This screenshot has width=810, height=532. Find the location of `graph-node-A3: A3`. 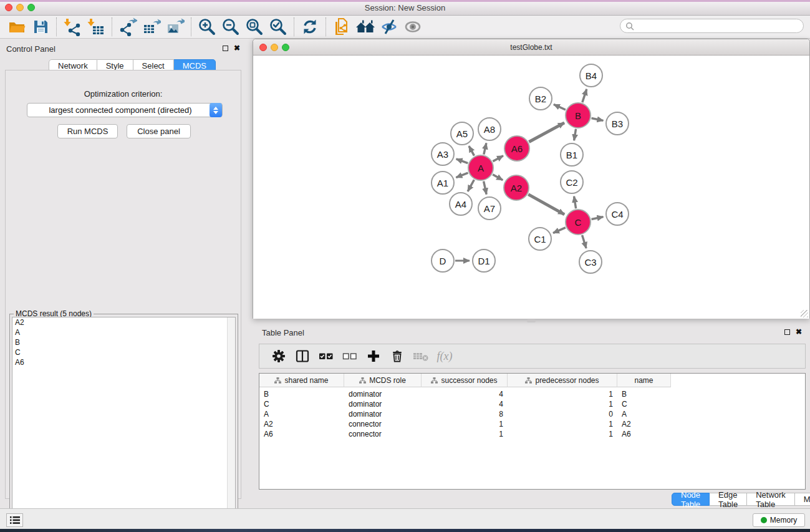

graph-node-A3: A3 is located at coordinates (443, 154).